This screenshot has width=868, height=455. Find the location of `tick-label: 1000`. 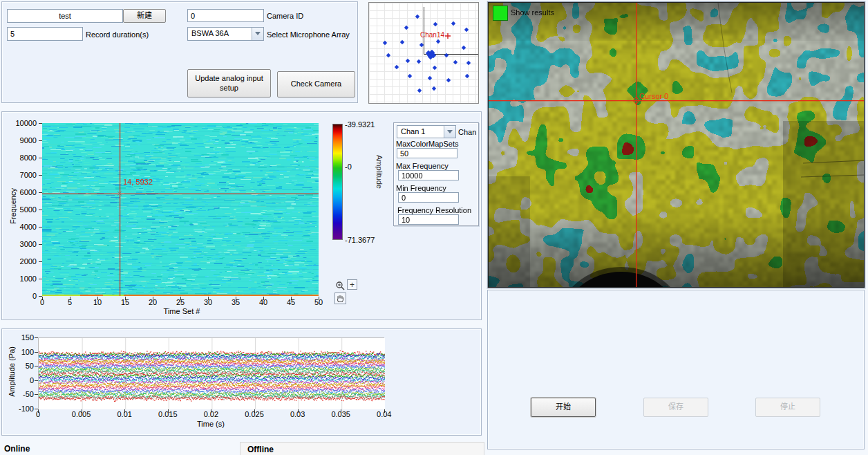

tick-label: 1000 is located at coordinates (21, 279).